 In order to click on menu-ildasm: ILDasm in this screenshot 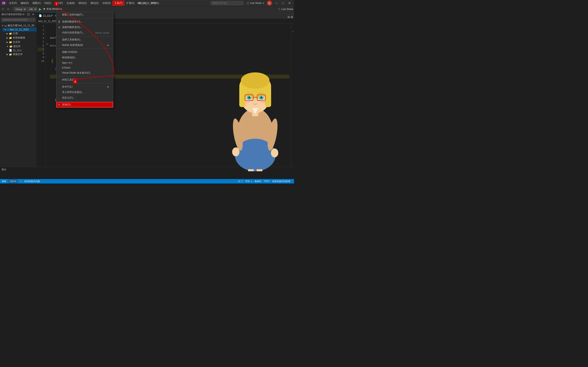, I will do `click(85, 68)`.